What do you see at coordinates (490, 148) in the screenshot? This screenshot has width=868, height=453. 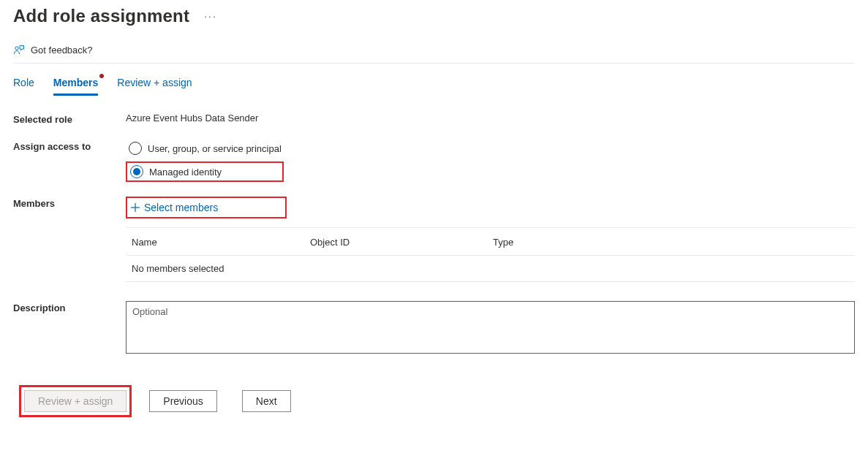 I see `radio-user-group-sp: User, group, or service principal` at bounding box center [490, 148].